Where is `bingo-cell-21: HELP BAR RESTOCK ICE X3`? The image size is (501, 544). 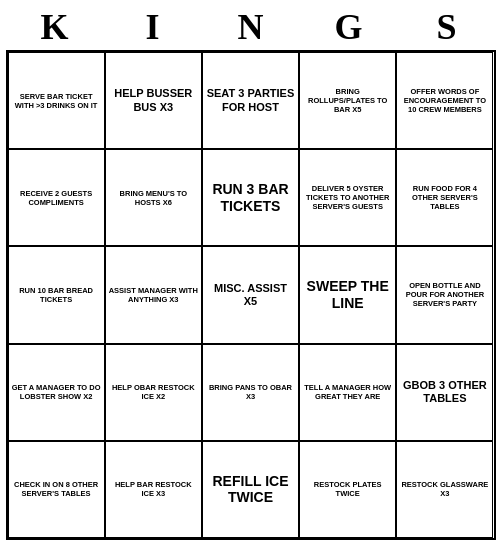
bingo-cell-21: HELP BAR RESTOCK ICE X3 is located at coordinates (154, 490).